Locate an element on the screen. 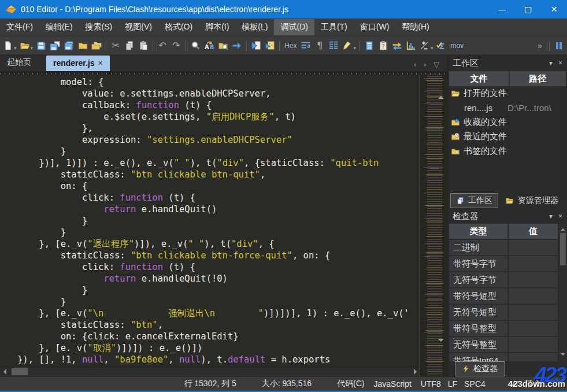  menu-item-format: 格式(O) is located at coordinates (179, 27).